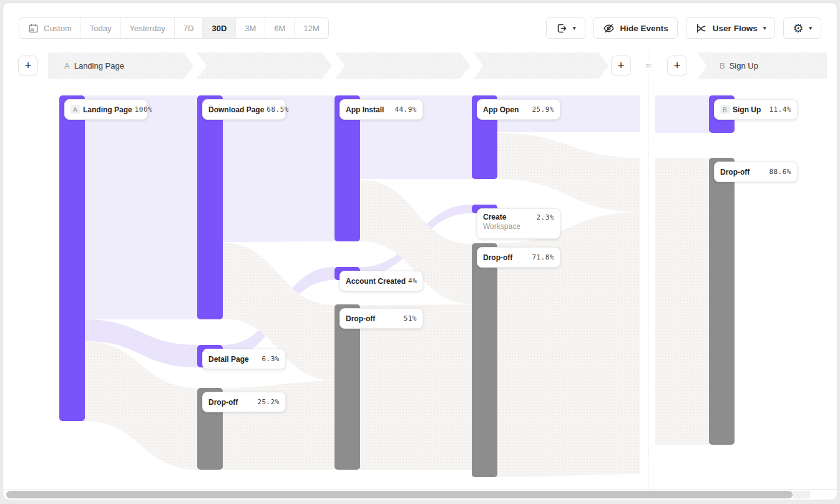 Image resolution: width=840 pixels, height=504 pixels. Describe the element at coordinates (545, 217) in the screenshot. I see `node-value: 2.3%` at that location.